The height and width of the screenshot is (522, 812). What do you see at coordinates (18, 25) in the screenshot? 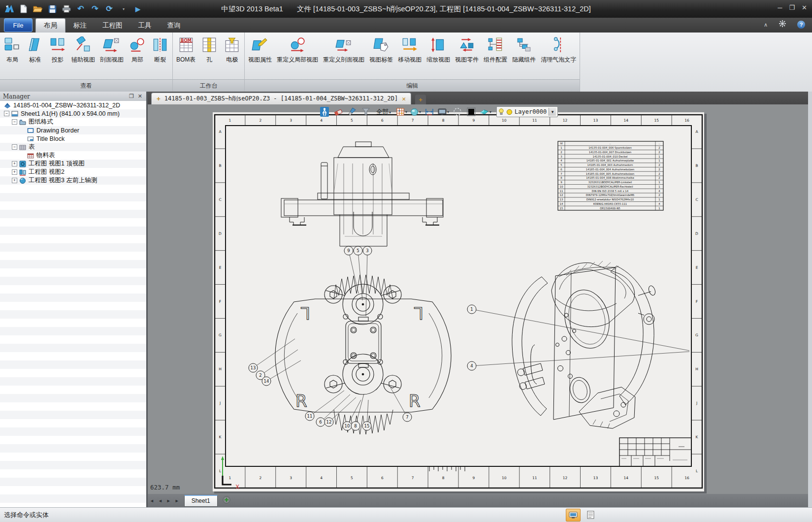
I see `file-menu-button: File` at bounding box center [18, 25].